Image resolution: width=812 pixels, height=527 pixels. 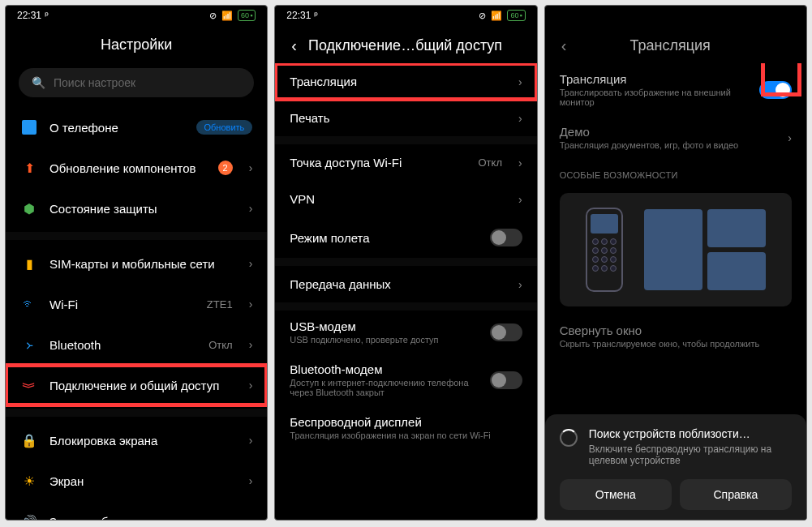 What do you see at coordinates (406, 332) in the screenshot?
I see `usb-modem-row: USB-модем USB подключено, проверьте дост…` at bounding box center [406, 332].